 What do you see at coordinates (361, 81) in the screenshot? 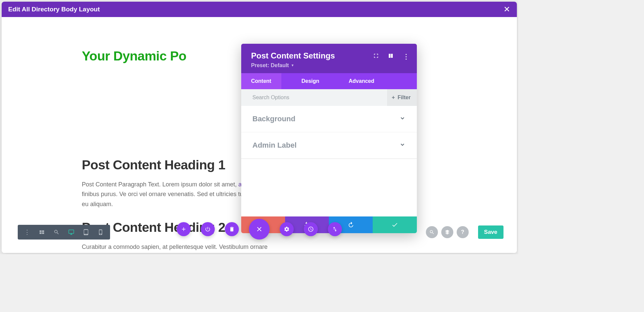
I see `tab-advanced: Advanced` at bounding box center [361, 81].